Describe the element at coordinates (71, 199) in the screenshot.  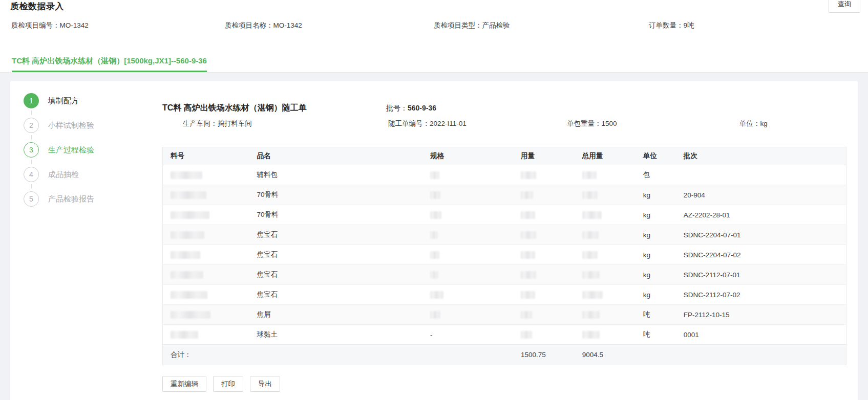
I see `step-label: 产品检验报告` at that location.